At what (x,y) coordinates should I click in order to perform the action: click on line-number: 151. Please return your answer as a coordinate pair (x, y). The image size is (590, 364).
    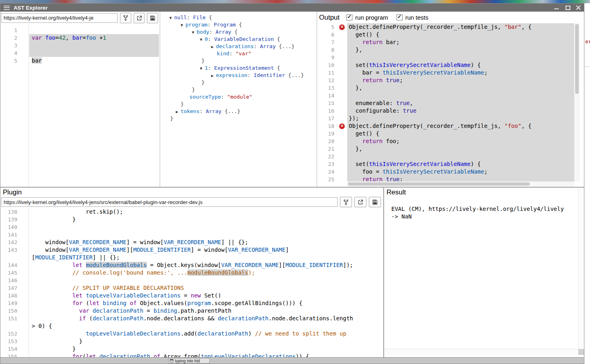
    Looking at the image, I should click on (10, 318).